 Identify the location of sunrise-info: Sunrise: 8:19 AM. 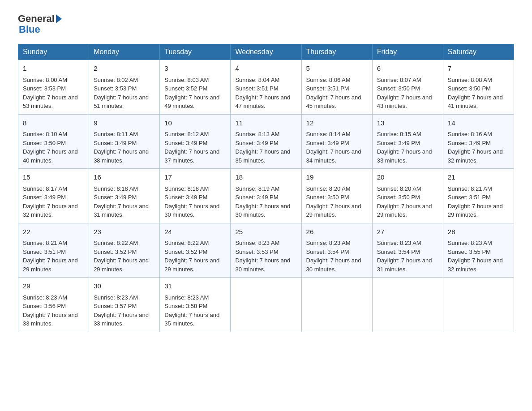
(257, 189).